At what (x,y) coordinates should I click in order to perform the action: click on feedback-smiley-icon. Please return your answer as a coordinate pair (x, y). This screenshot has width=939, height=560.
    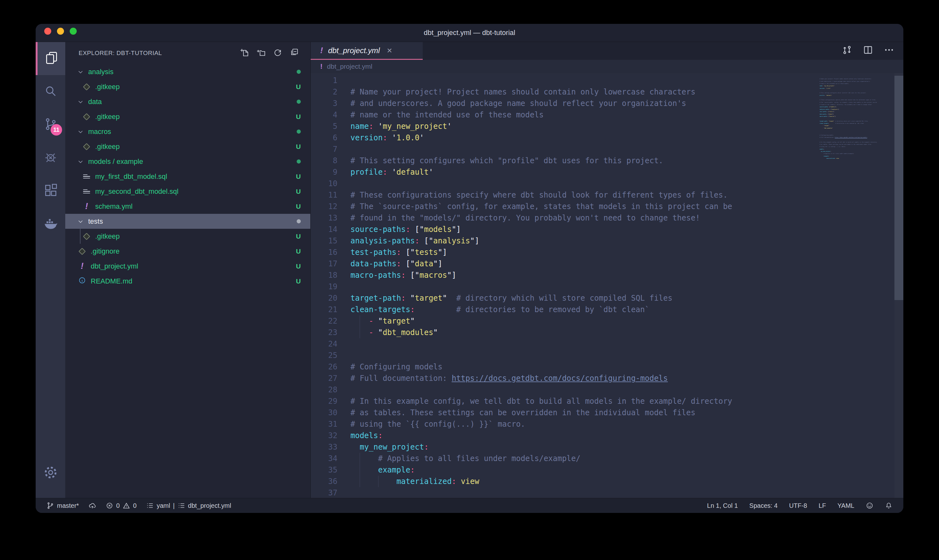
    Looking at the image, I should click on (870, 506).